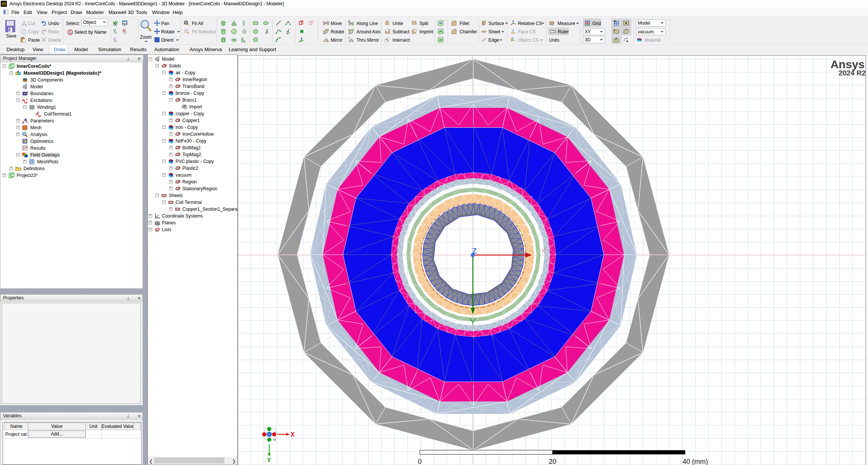 The image size is (868, 465). Describe the element at coordinates (293, 434) in the screenshot. I see `svg-text: X` at that location.